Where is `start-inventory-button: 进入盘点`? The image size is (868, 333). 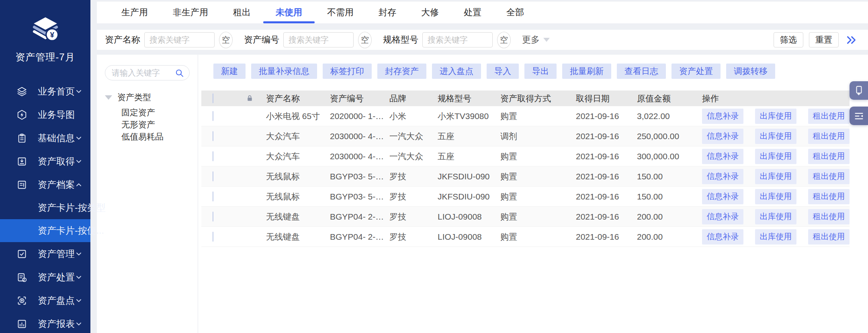 start-inventory-button: 进入盘点 is located at coordinates (457, 71).